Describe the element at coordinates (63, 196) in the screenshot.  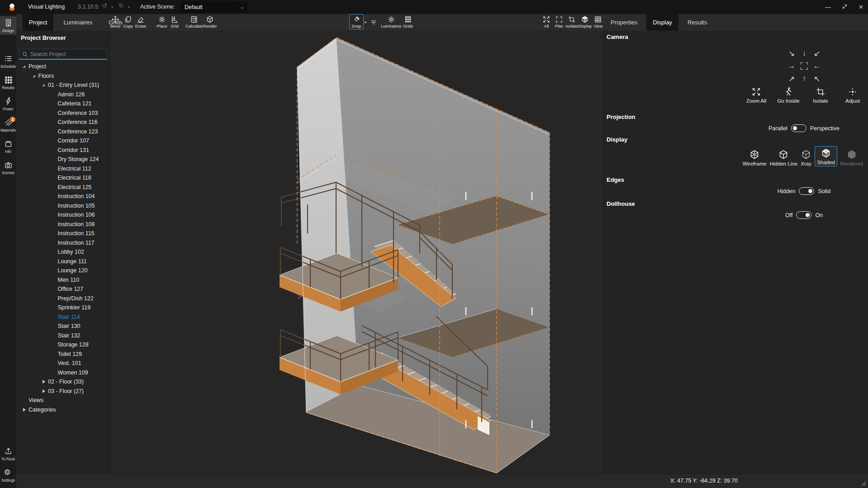
I see `tree-item-instruction-104: Instruction 104` at that location.